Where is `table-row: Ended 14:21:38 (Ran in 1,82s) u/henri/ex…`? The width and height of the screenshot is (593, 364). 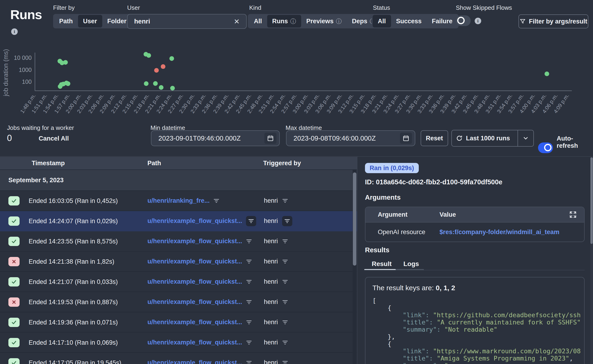
table-row: Ended 14:21:38 (Ran in 1,82s) u/henri/ex… is located at coordinates (178, 262).